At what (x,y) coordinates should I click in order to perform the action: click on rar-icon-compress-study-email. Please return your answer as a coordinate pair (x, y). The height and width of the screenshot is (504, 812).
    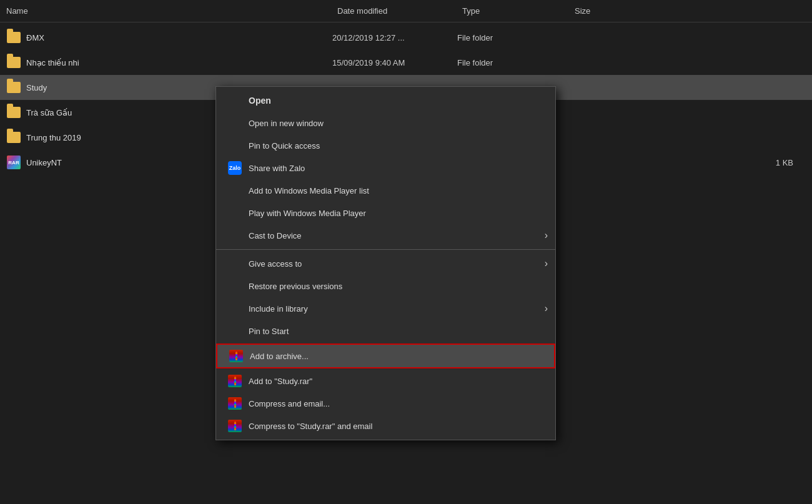
    Looking at the image, I should click on (235, 426).